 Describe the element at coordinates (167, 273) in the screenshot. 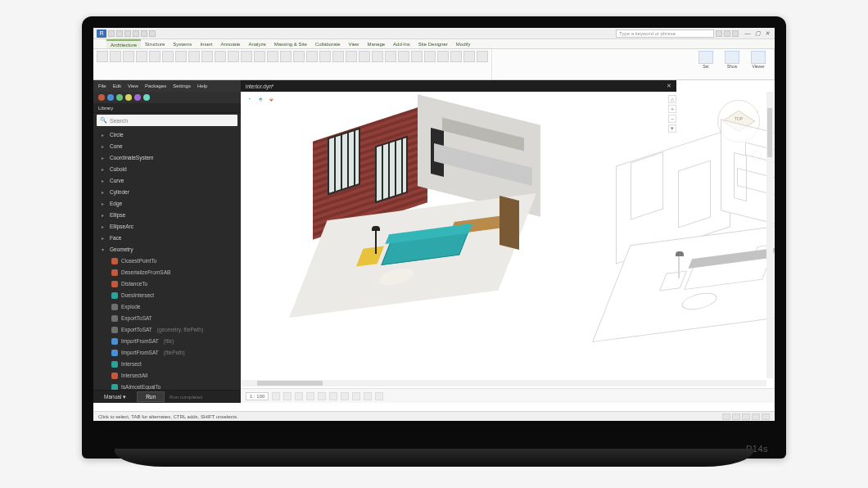

I see `tree-leaf-deserializefromsab: DeserializeFromSAB` at that location.